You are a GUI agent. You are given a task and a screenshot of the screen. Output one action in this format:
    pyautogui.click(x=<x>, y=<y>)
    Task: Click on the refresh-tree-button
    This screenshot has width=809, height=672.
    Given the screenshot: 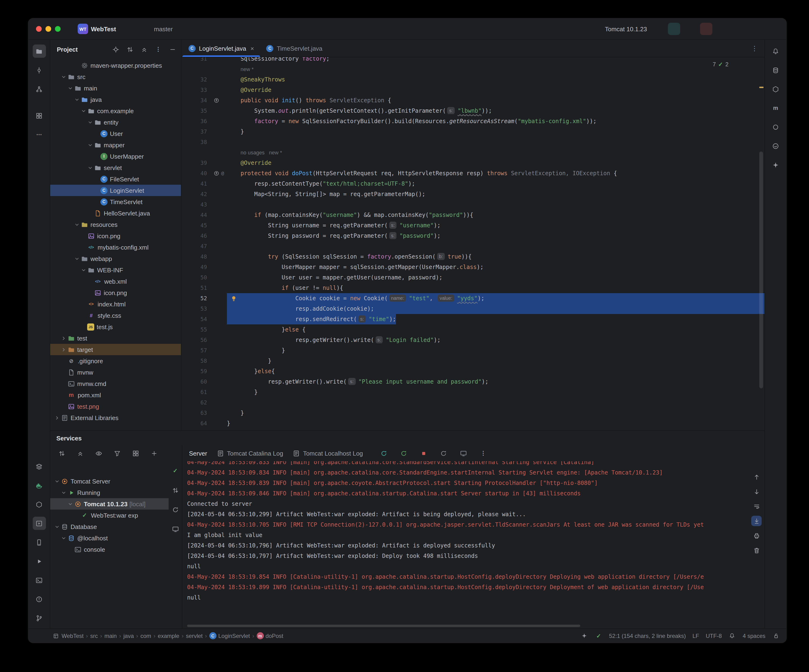 What is the action you would take?
    pyautogui.click(x=175, y=509)
    